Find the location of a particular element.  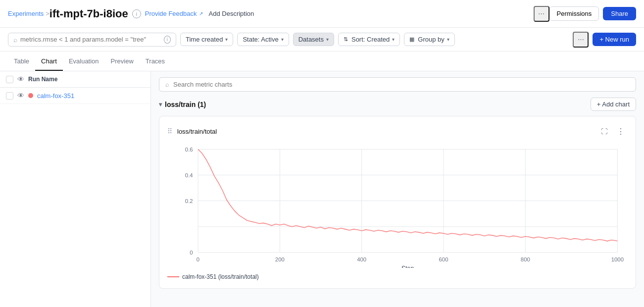

svg-text: 400 is located at coordinates (361, 259).